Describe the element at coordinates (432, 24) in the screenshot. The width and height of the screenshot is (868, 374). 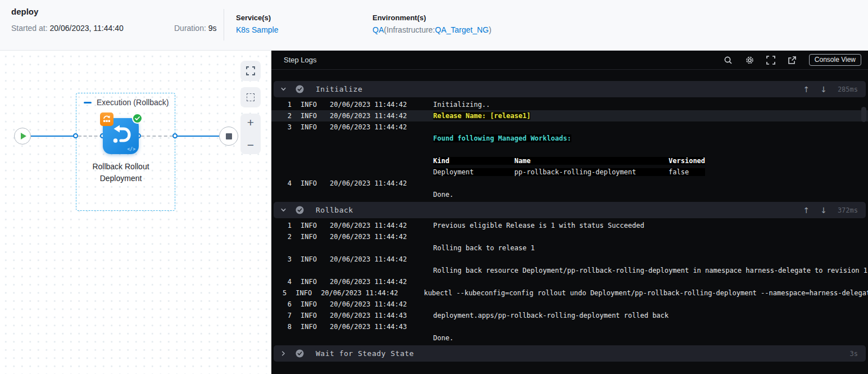
I see `environments-block: Environment(s) QA(Infrastructure:QA_Targ…` at that location.